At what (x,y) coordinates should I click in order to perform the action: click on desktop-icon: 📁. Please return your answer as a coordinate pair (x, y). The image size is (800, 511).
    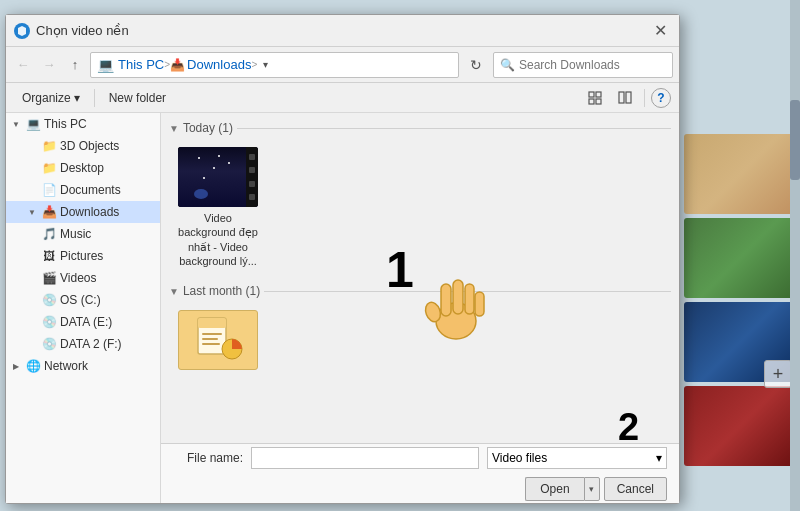
    Looking at the image, I should click on (49, 168).